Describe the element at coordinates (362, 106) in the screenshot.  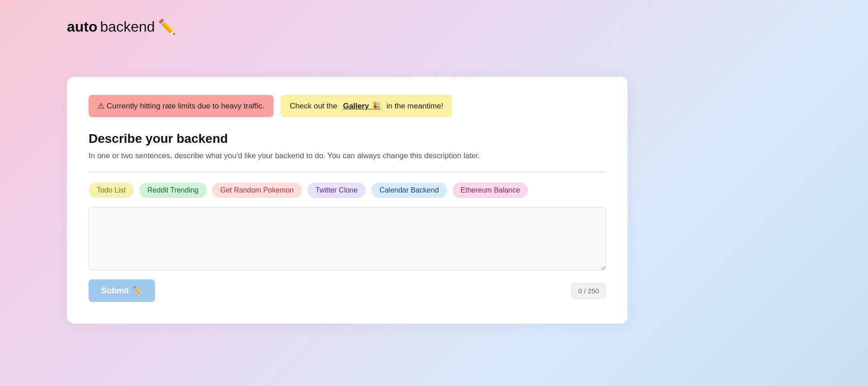
I see `gallery-link: Gallery 🎉` at that location.